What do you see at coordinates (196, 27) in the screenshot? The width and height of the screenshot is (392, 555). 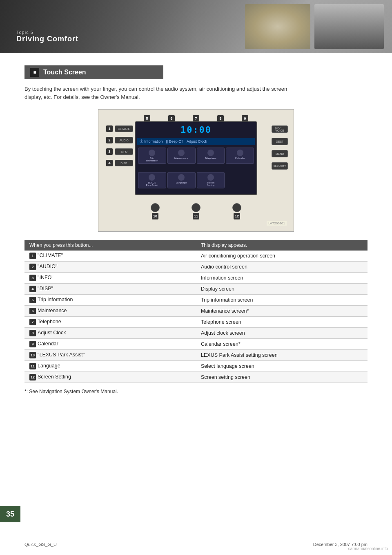 I see `header-banner: Topic 5 Driving Comfort` at bounding box center [196, 27].